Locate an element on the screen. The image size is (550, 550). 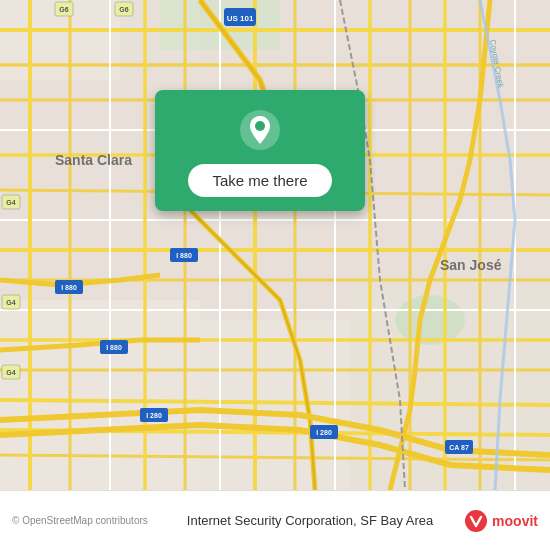
moovit-icon is located at coordinates (476, 521).